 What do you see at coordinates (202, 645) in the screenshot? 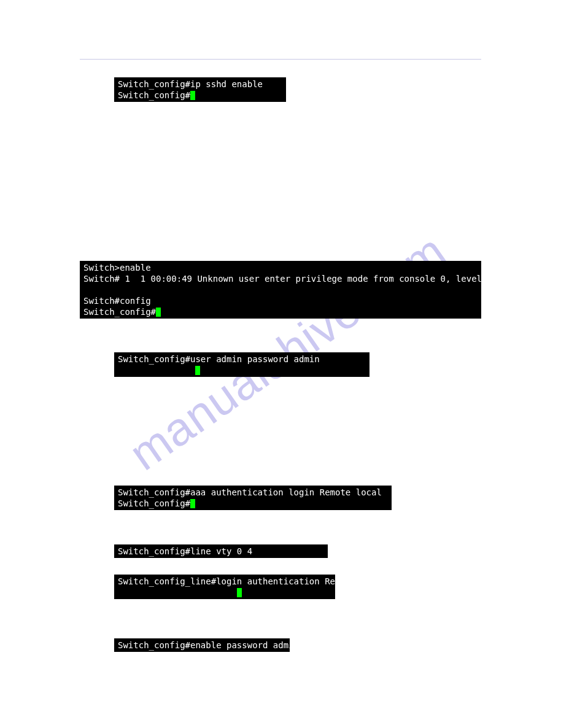
I see `terminal-block-7: Switch_config#enable password admin` at bounding box center [202, 645].